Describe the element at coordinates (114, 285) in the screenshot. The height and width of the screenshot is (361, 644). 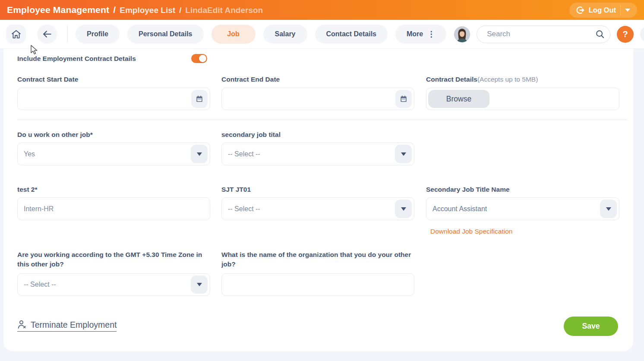
I see `gmt-dropdown: -- Select --` at that location.